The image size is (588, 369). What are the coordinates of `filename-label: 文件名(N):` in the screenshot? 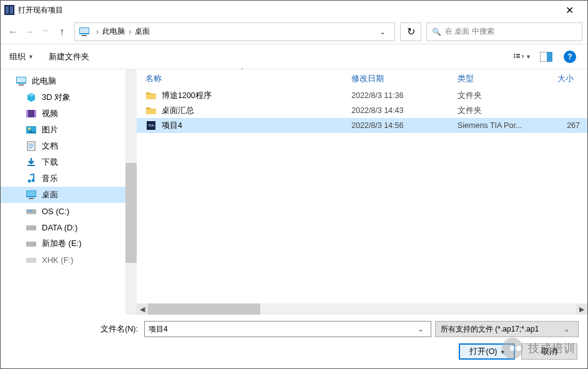 It's located at (75, 330).